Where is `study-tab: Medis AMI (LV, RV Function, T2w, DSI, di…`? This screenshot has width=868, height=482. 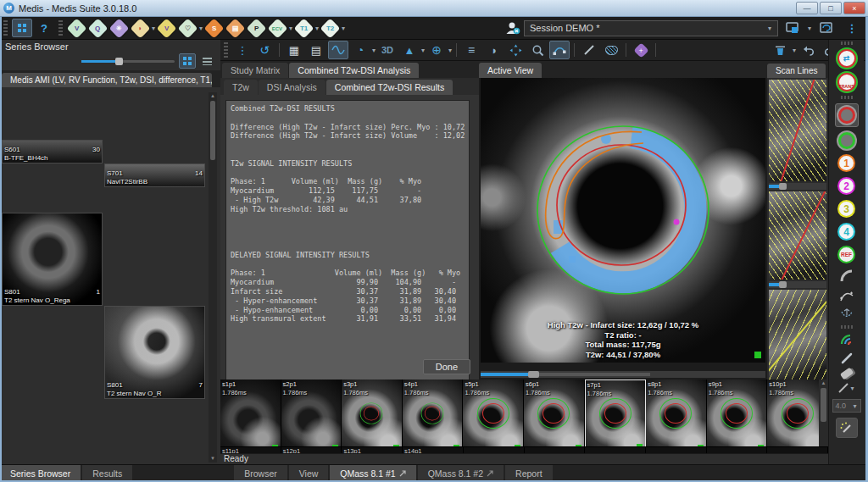 study-tab: Medis AMI (LV, RV Function, T2w, DSI, di… is located at coordinates (107, 80).